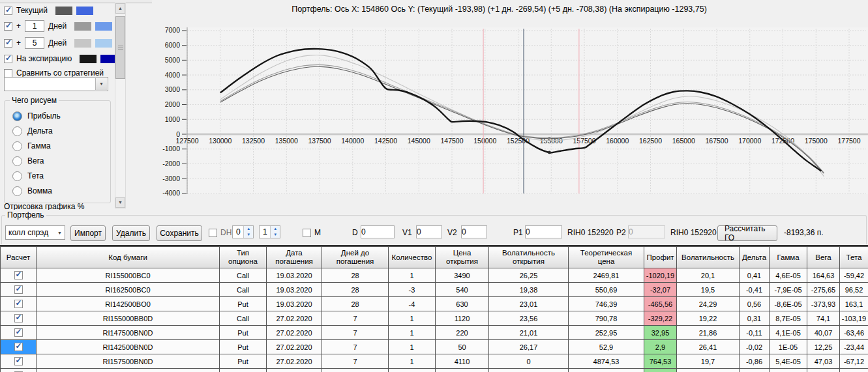 The width and height of the screenshot is (868, 372). What do you see at coordinates (824, 258) in the screenshot?
I see `column-header: Вега` at bounding box center [824, 258].